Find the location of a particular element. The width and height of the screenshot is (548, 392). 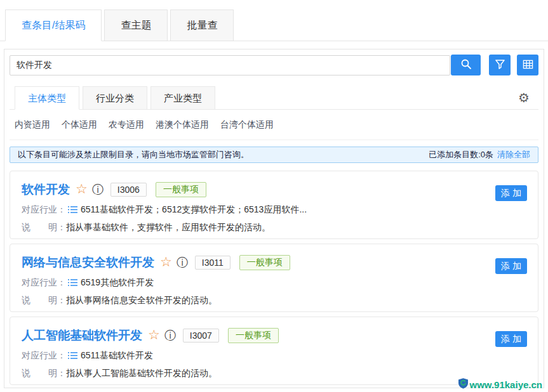

added-count-label: 已添加条目数: is located at coordinates (455, 155).